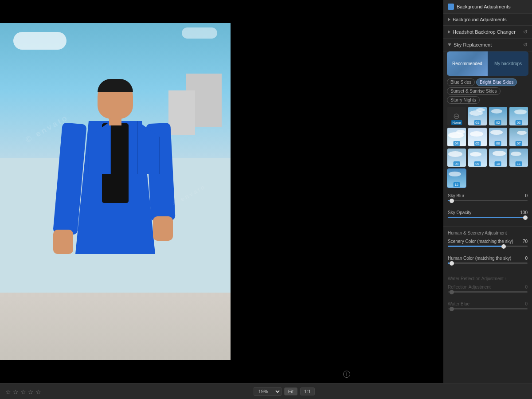 The width and height of the screenshot is (532, 399). I want to click on hand-left, so click(63, 242).